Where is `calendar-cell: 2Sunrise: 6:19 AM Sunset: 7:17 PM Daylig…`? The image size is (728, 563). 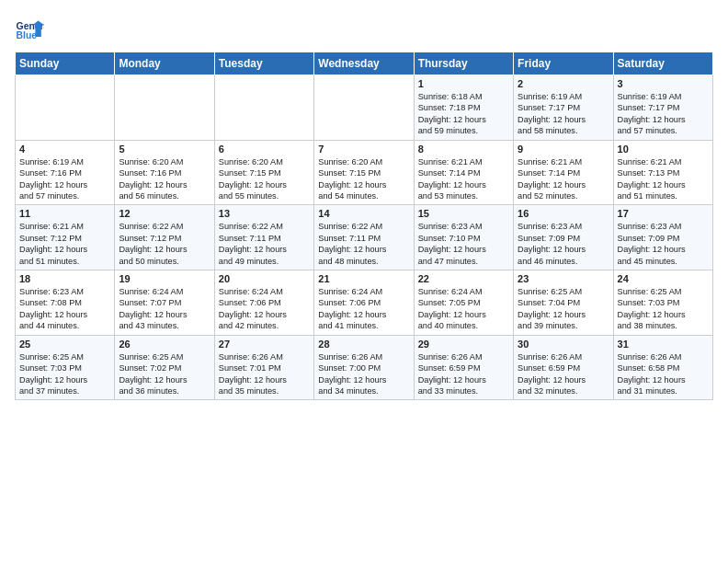
calendar-cell: 2Sunrise: 6:19 AM Sunset: 7:17 PM Daylig… is located at coordinates (563, 109).